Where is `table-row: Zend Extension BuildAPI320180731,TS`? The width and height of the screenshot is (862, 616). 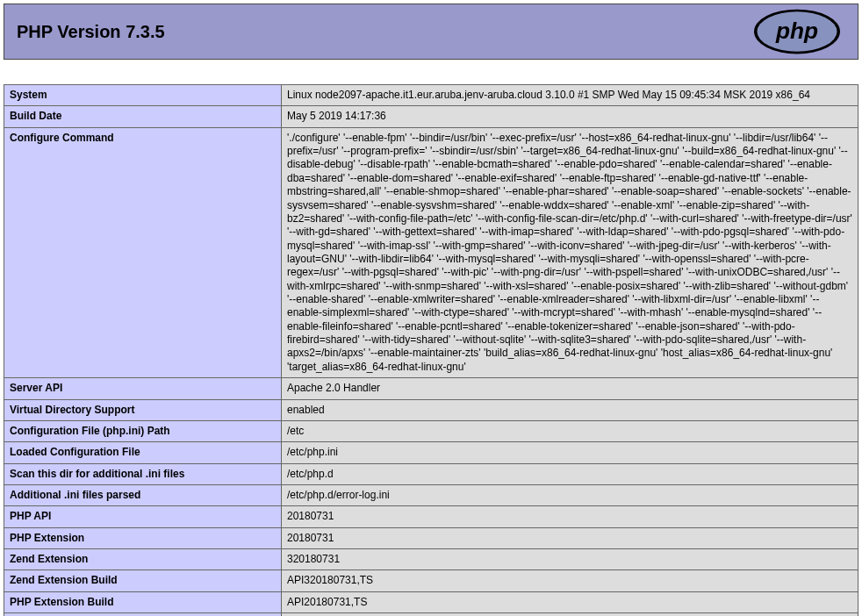 table-row: Zend Extension BuildAPI320180731,TS is located at coordinates (432, 581).